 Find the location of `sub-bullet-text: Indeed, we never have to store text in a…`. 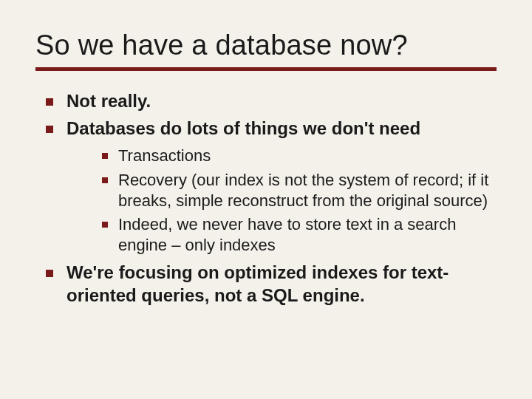

sub-bullet-text: Indeed, we never have to store text in a… is located at coordinates (287, 235).